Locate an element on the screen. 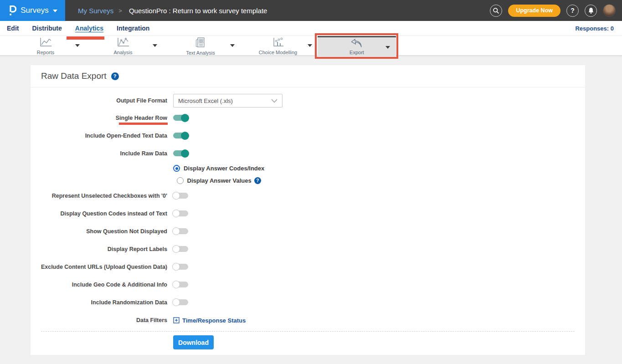 This screenshot has width=622, height=364. output-format-select: Microsoft Excel (.xls) is located at coordinates (228, 101).